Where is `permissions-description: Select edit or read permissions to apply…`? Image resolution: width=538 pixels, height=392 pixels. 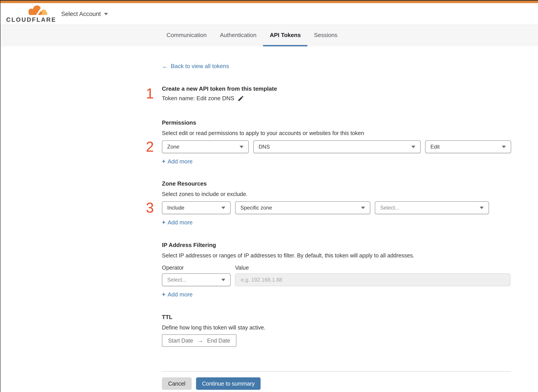 permissions-description: Select edit or read permissions to apply… is located at coordinates (337, 133).